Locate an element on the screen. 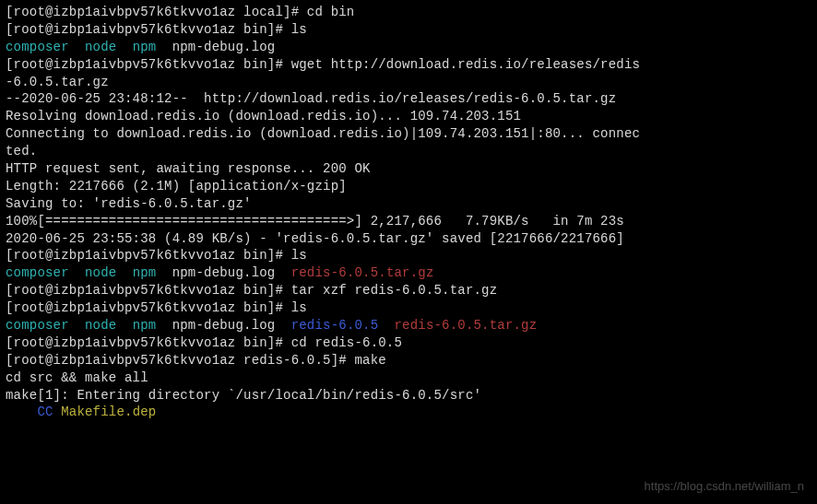  terminal-line: --2020-06-25 23:48:12-- http://download.… is located at coordinates (408, 100).